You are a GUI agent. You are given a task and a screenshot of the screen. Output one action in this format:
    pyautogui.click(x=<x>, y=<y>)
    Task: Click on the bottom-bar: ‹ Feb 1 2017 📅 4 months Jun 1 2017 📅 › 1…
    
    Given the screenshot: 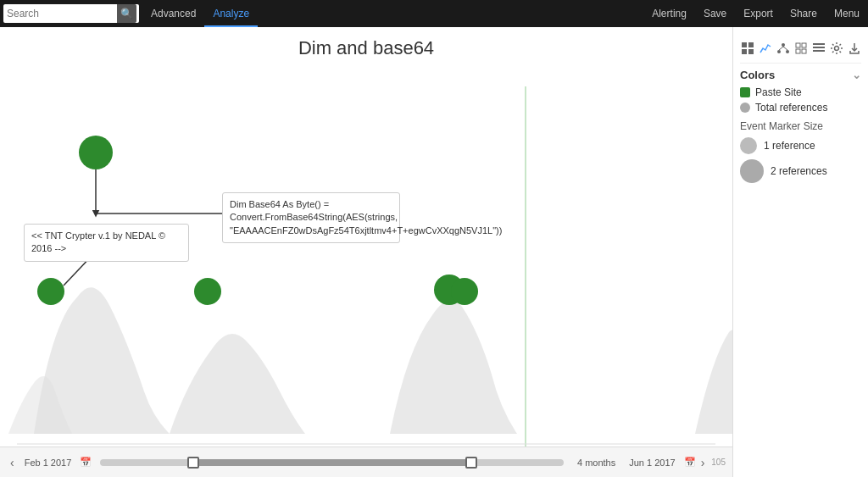 What is the action you would take?
    pyautogui.click(x=366, y=462)
    